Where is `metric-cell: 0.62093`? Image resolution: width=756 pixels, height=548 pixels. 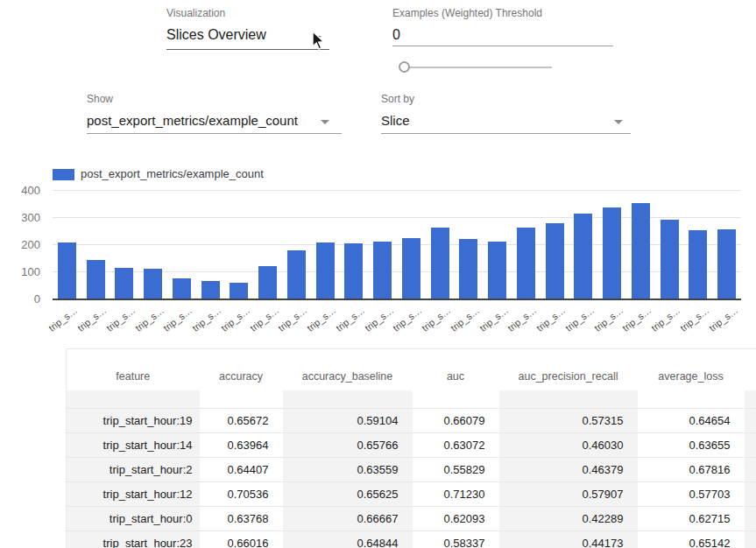 metric-cell: 0.62093 is located at coordinates (456, 519).